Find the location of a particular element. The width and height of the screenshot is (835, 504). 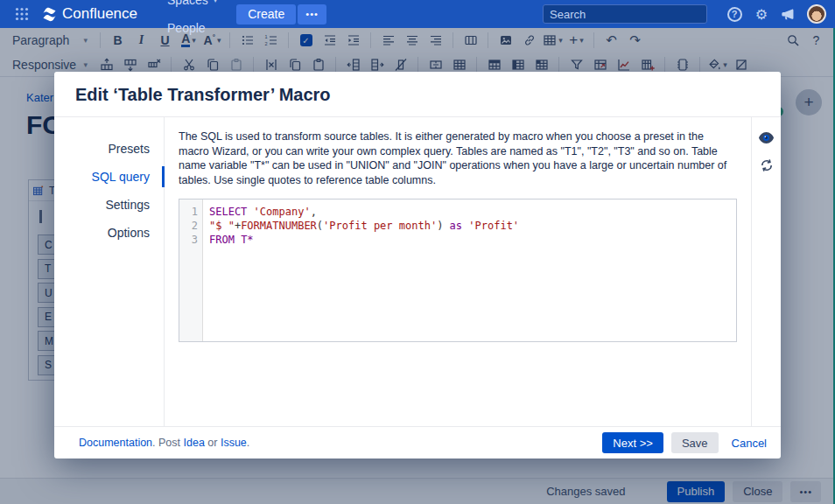

dialog-footer: Documentation. Post Idea or Issue. Next … is located at coordinates (418, 443).